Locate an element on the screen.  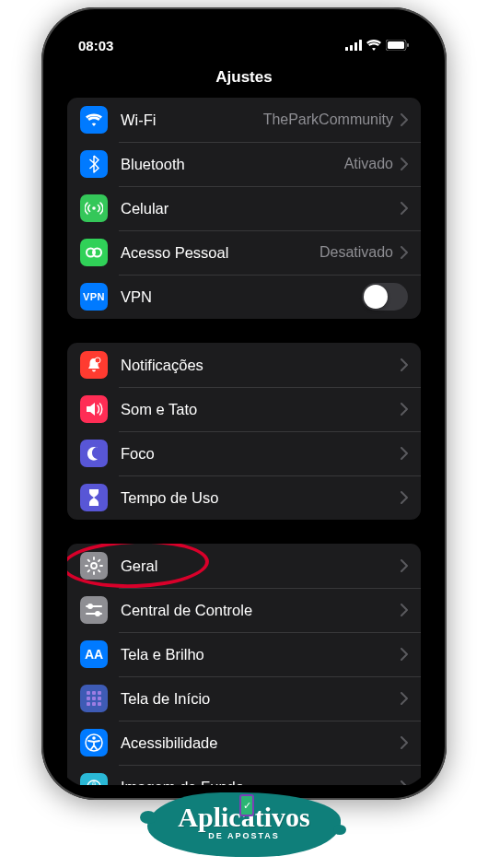
row-label: VPN is located at coordinates (241, 297).